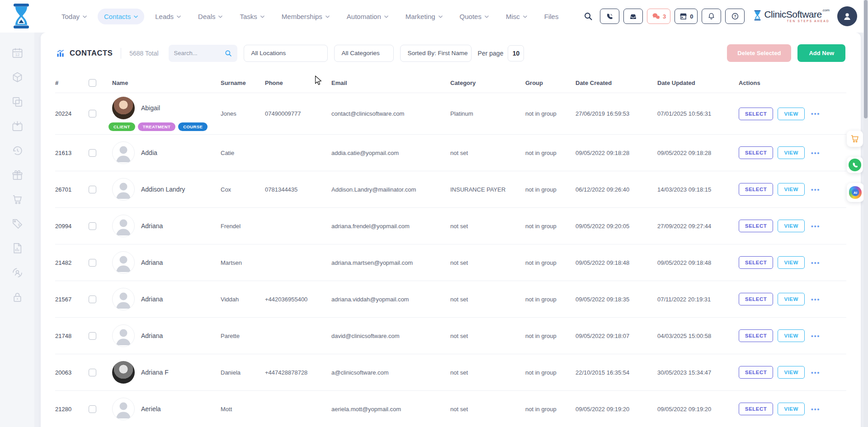  I want to click on nav-item-quotes: Quotes, so click(474, 16).